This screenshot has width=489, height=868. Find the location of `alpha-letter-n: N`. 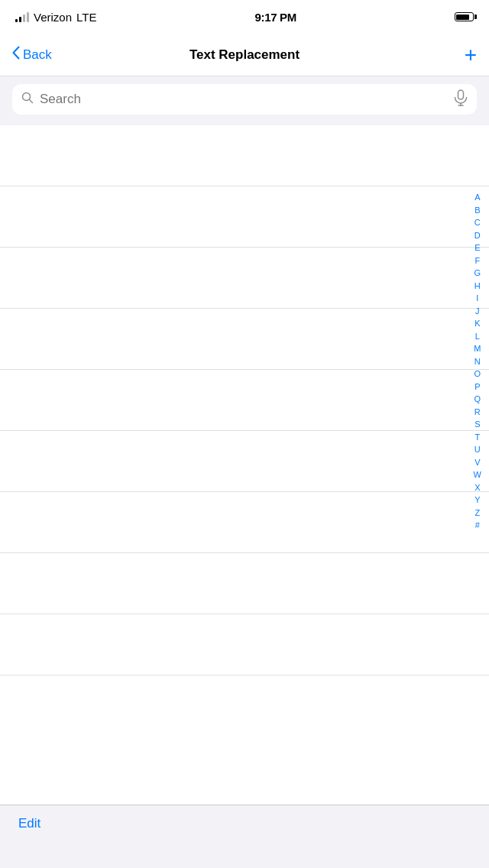

alpha-letter-n: N is located at coordinates (478, 362).